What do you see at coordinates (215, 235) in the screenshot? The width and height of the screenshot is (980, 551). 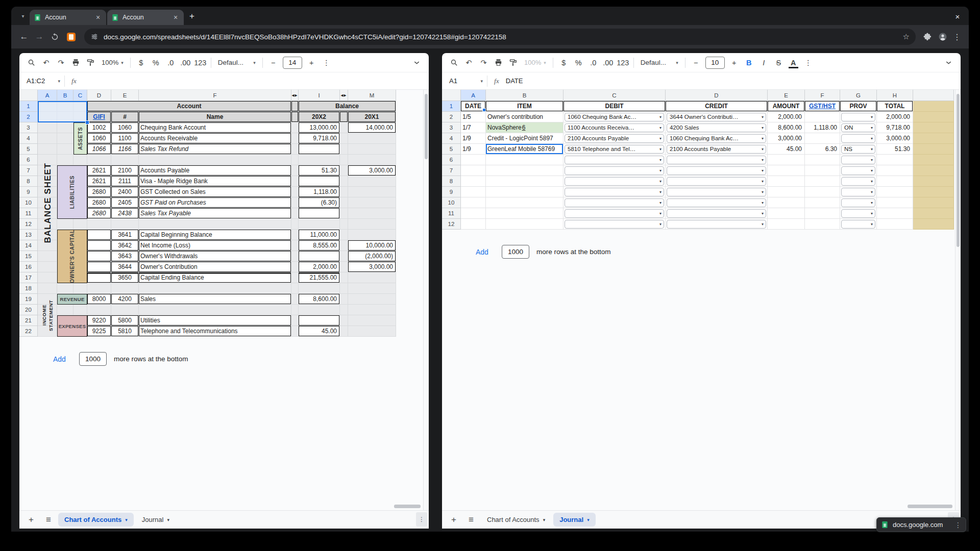 I see `cell-F-13: Capital Beginning Balance` at bounding box center [215, 235].